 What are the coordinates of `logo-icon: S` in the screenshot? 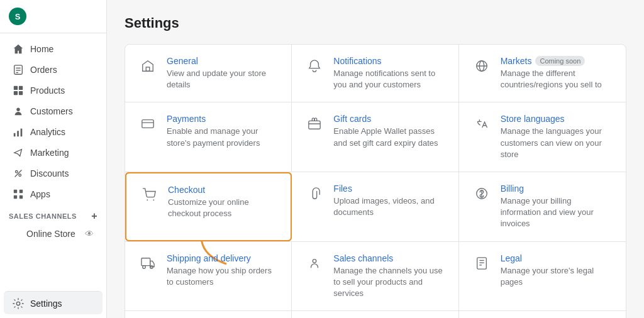 It's located at (18, 16).